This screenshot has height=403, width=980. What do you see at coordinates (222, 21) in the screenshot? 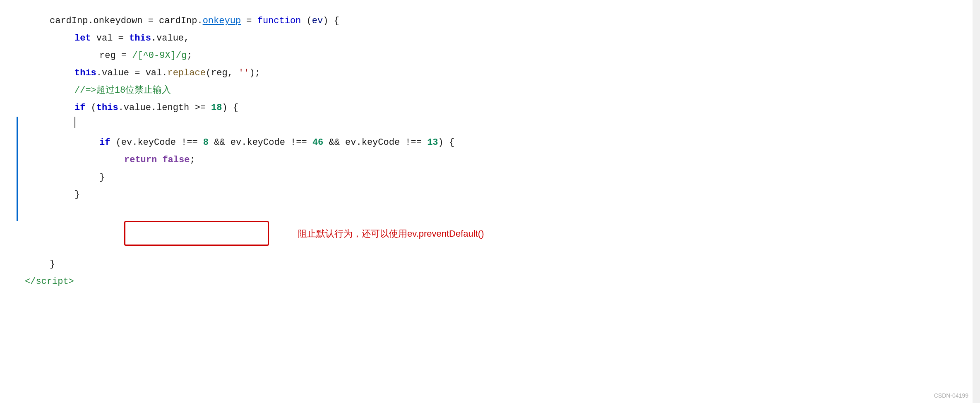
I see `onkeyup-link: onkeyup` at bounding box center [222, 21].